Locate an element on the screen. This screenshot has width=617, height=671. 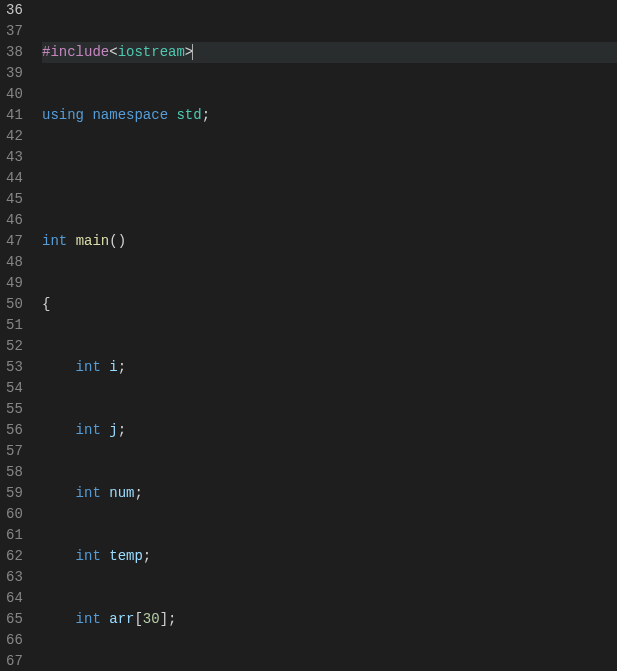
code-line: #include<iostream> is located at coordinates (330, 52).